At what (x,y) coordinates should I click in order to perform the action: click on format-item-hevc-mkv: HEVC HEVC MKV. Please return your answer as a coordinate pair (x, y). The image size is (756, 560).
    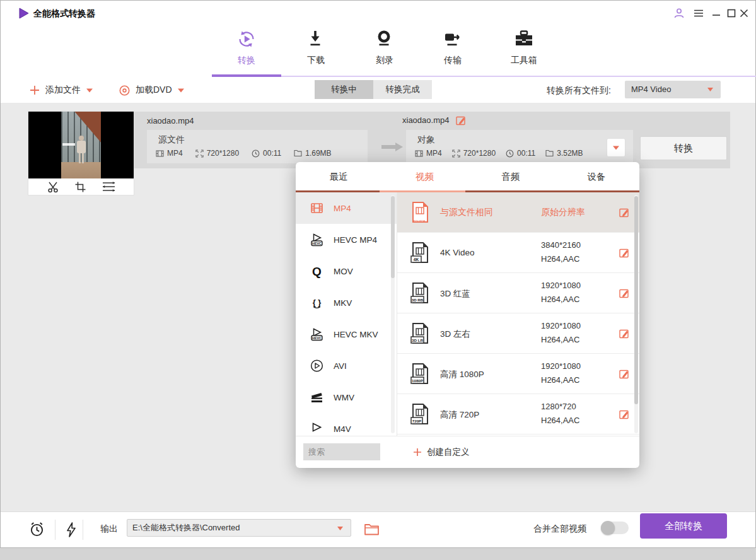
    Looking at the image, I should click on (346, 334).